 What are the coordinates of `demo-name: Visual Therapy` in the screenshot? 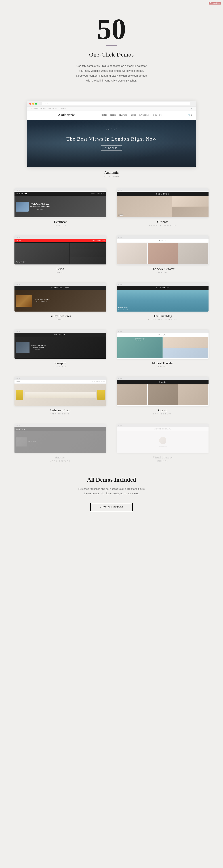 It's located at (163, 458).